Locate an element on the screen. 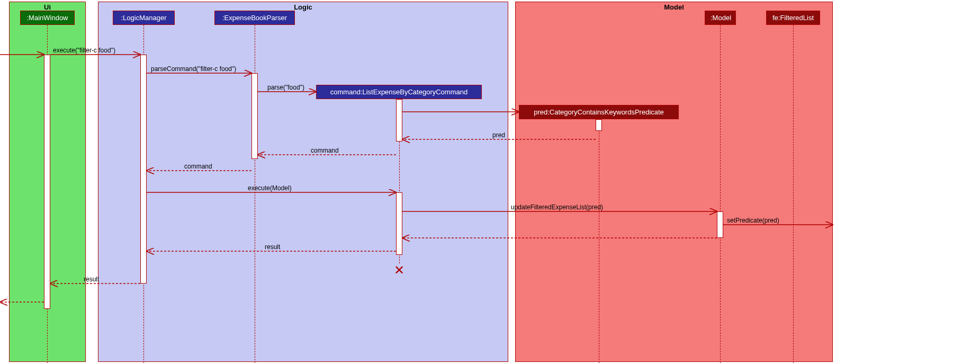 The height and width of the screenshot is (363, 980). mainwindow-head: :MainWindow is located at coordinates (48, 18).